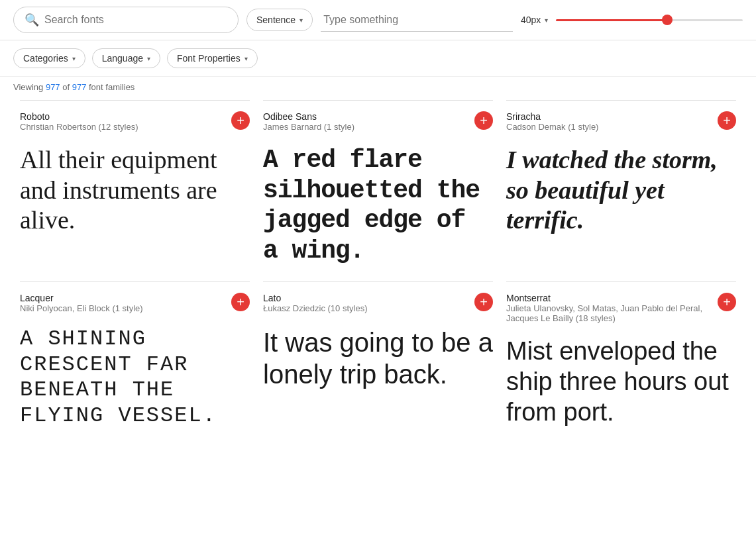  Describe the element at coordinates (301, 20) in the screenshot. I see `sentence-chevron-icon: ▾` at that location.